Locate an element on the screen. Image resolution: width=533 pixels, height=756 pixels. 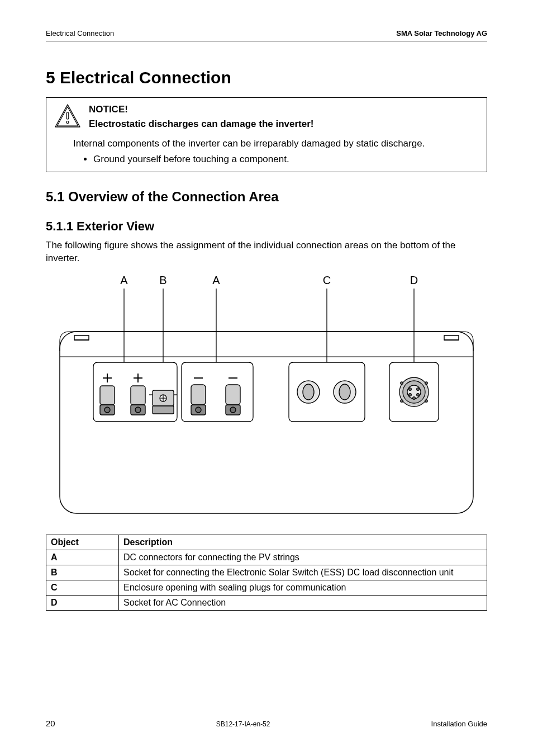
table-cell-object: D is located at coordinates (83, 603).